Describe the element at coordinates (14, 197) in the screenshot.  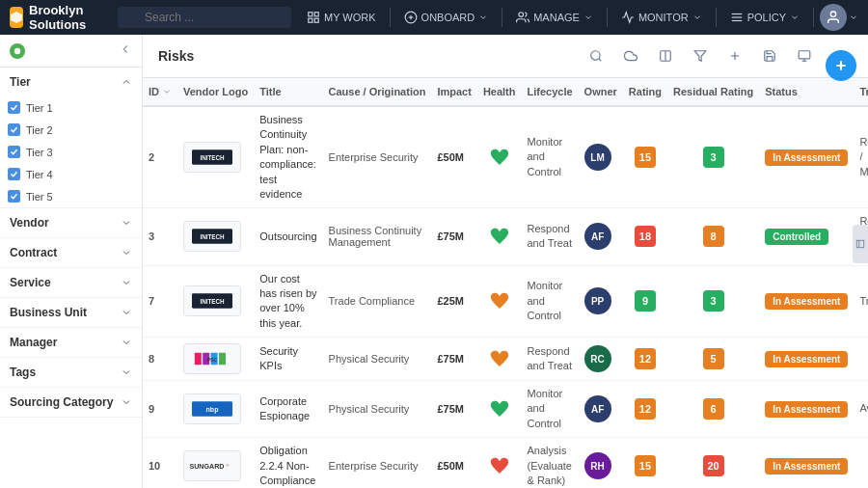
I see `tier5-checkbox` at that location.